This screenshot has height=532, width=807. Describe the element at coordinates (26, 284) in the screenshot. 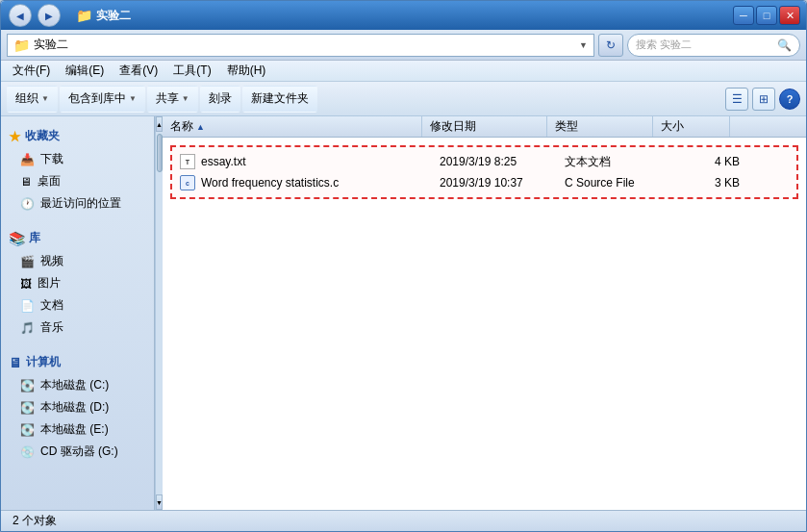

I see `pictures-icon: 🖼` at that location.